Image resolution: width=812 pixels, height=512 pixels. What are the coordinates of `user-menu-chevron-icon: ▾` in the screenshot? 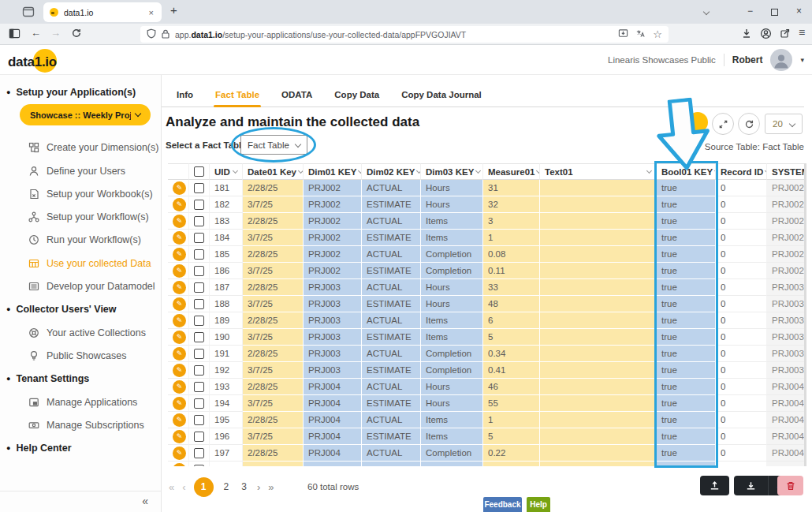 It's located at (803, 60).